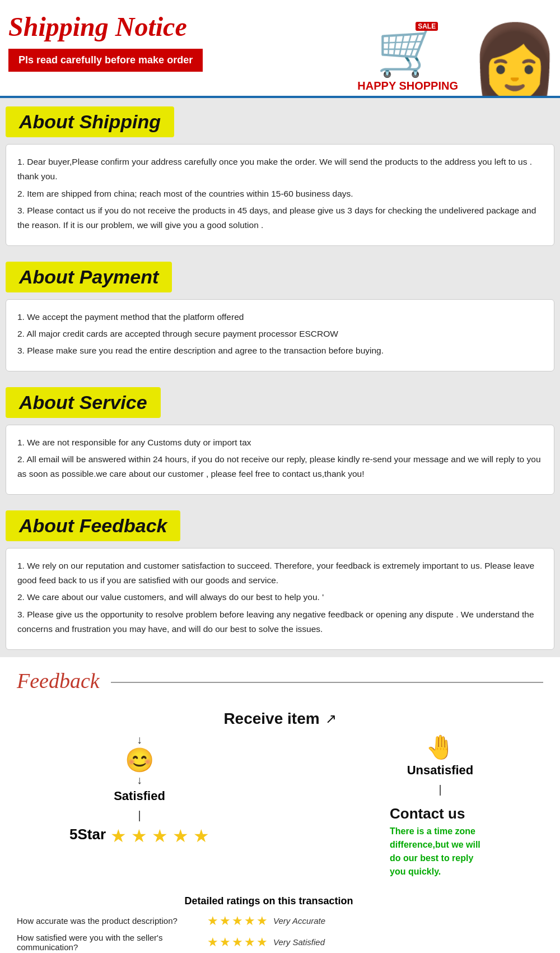 This screenshot has height=953, width=560. What do you see at coordinates (280, 316) in the screenshot?
I see `about-payment-section: About Payment 1. We accept the payment m…` at bounding box center [280, 316].